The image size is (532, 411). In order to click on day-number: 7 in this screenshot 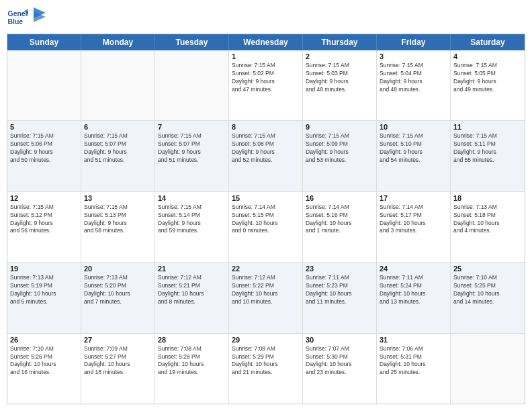, I will do `click(192, 127)`.